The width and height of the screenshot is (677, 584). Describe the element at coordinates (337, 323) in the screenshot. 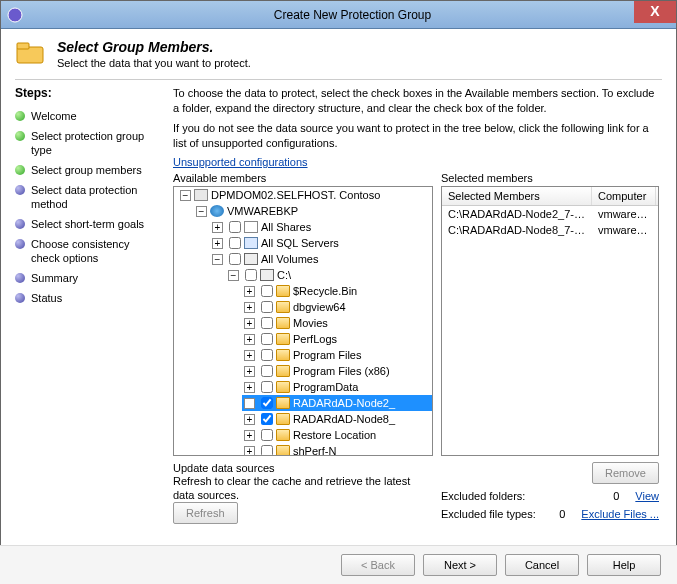

I see `tree-folder: +Movies` at that location.